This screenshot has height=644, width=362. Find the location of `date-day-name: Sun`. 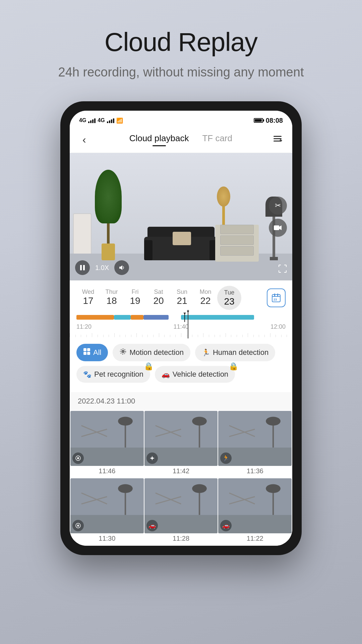

date-day-name: Sun is located at coordinates (182, 292).